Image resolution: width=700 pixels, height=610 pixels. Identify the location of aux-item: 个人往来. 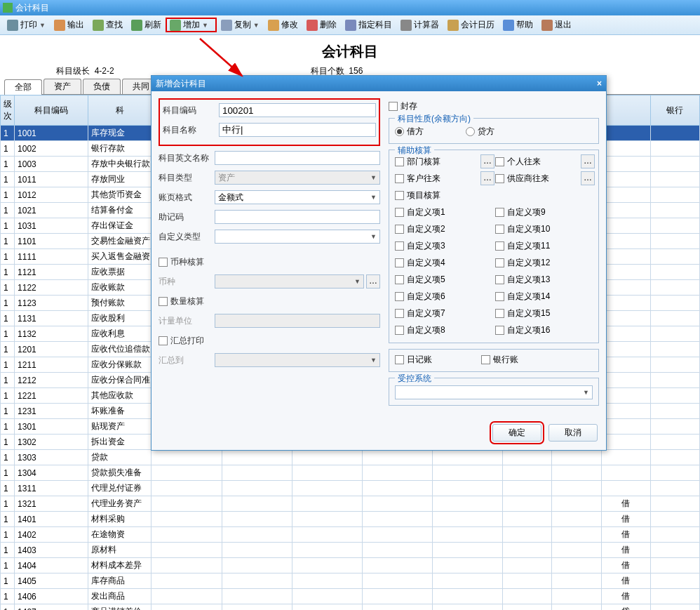
(536, 161).